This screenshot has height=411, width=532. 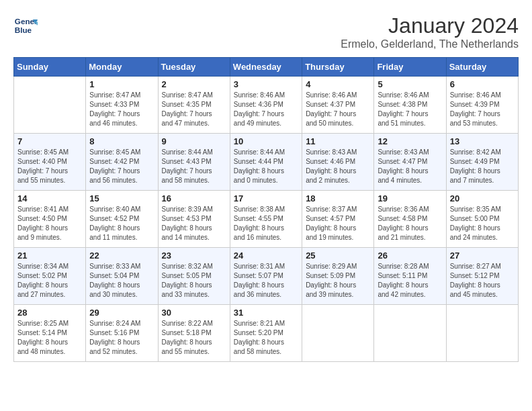 I want to click on day-info: Sunrise: 8:21 AM Sunset: 5:20 PM Dayligh…, so click(x=266, y=338).